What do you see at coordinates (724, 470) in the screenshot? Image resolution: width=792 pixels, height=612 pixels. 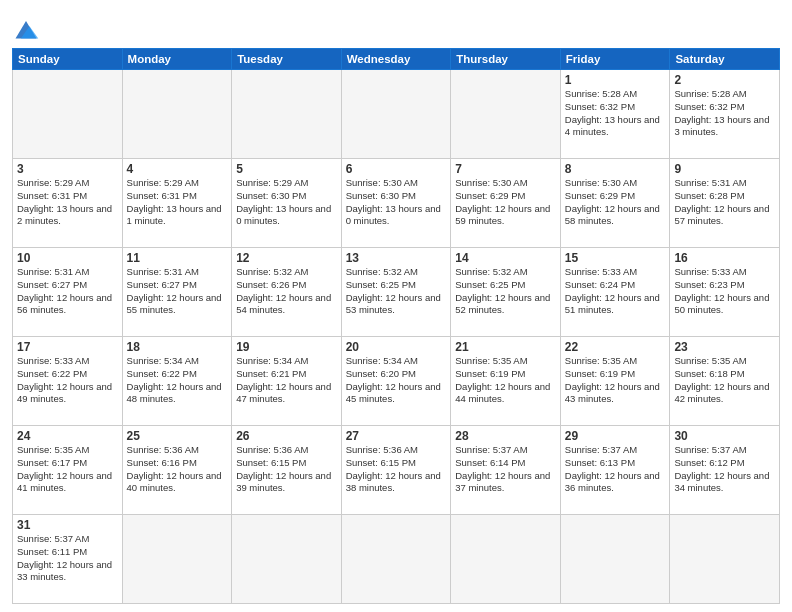 I see `day-info: Sunrise: 5:37 AM Sunset: 6:12 PM Dayligh…` at bounding box center [724, 470].